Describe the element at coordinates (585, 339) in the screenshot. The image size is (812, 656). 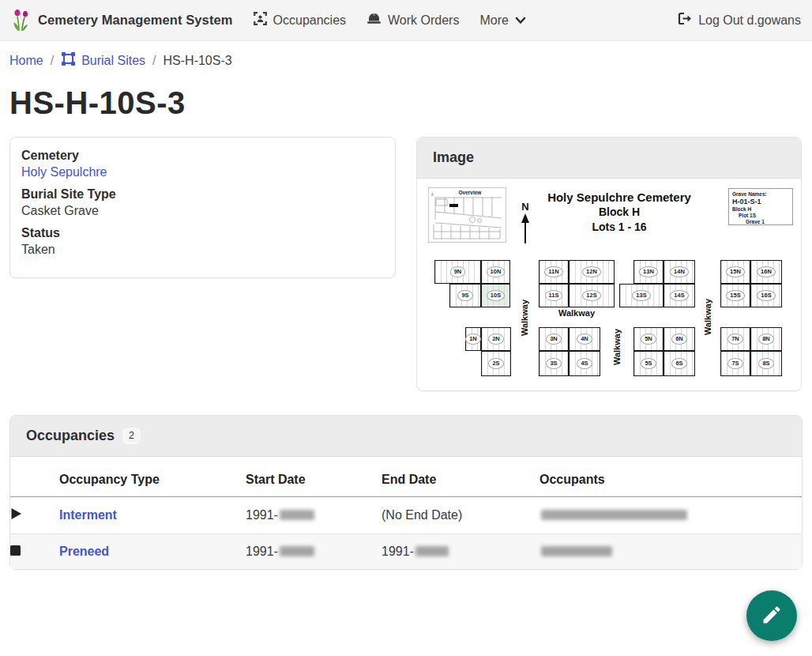
I see `plot-cell: 4N` at that location.